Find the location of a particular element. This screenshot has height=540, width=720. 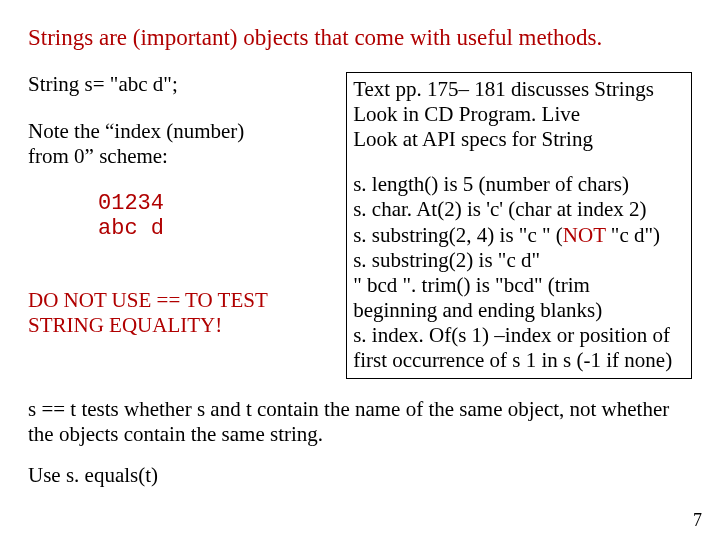

equality-explain: s == t tests whether s and t contain the… is located at coordinates (360, 422).